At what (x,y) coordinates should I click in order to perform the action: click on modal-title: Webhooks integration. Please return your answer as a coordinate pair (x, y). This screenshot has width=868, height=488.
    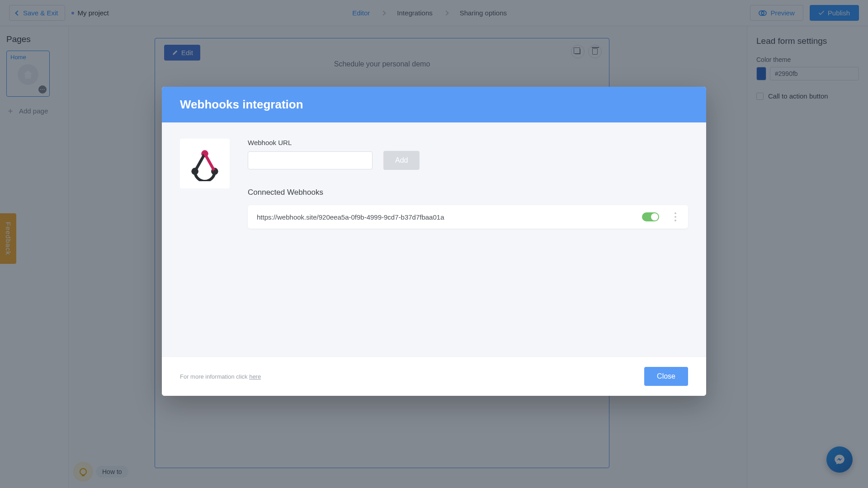
    Looking at the image, I should click on (434, 105).